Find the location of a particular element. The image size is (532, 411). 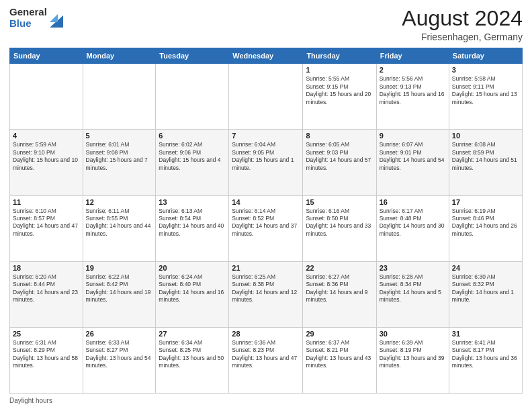

calendar-day-cell: 15Sunrise: 6:16 AM Sunset: 8:50 PM Dayli… is located at coordinates (340, 228).